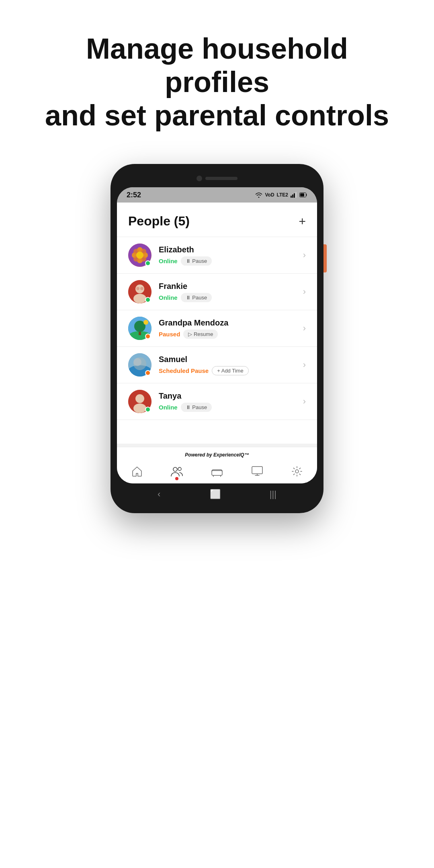 The width and height of the screenshot is (434, 868). Describe the element at coordinates (177, 471) in the screenshot. I see `nav-people` at that location.